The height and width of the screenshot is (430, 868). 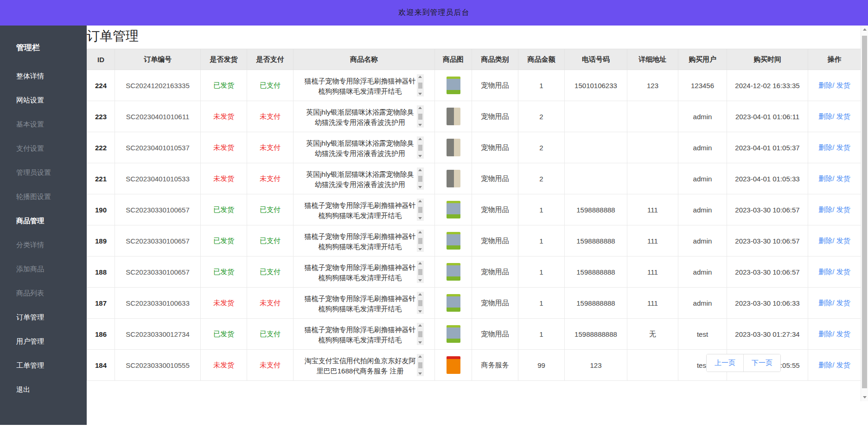 What do you see at coordinates (864, 213) in the screenshot?
I see `window-scrollbar` at bounding box center [864, 213].